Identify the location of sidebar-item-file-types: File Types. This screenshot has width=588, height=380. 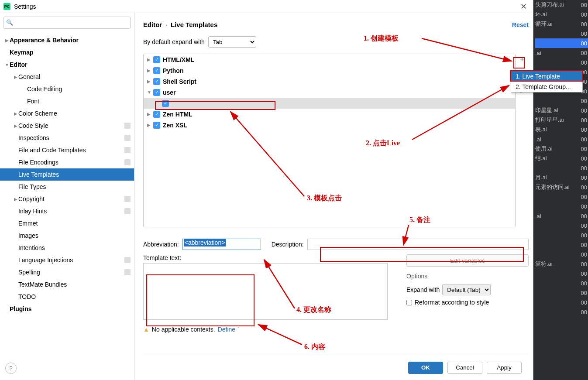
(67, 187).